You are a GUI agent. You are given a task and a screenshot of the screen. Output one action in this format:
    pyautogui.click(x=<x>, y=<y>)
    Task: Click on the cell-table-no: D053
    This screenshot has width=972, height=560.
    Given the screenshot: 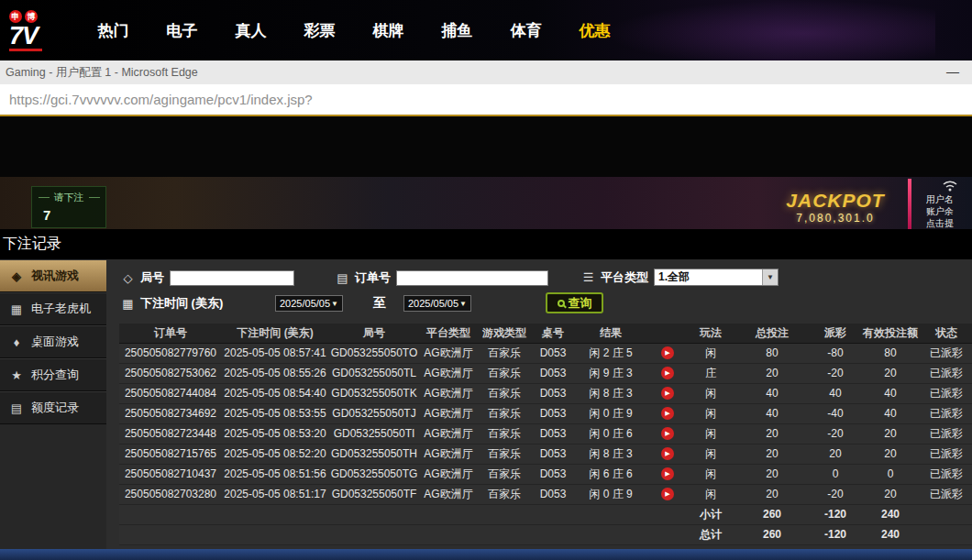 What is the action you would take?
    pyautogui.click(x=553, y=494)
    